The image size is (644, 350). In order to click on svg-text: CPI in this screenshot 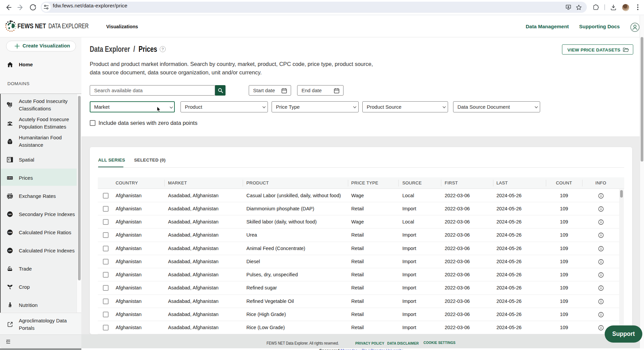, I will do `click(10, 251)`.